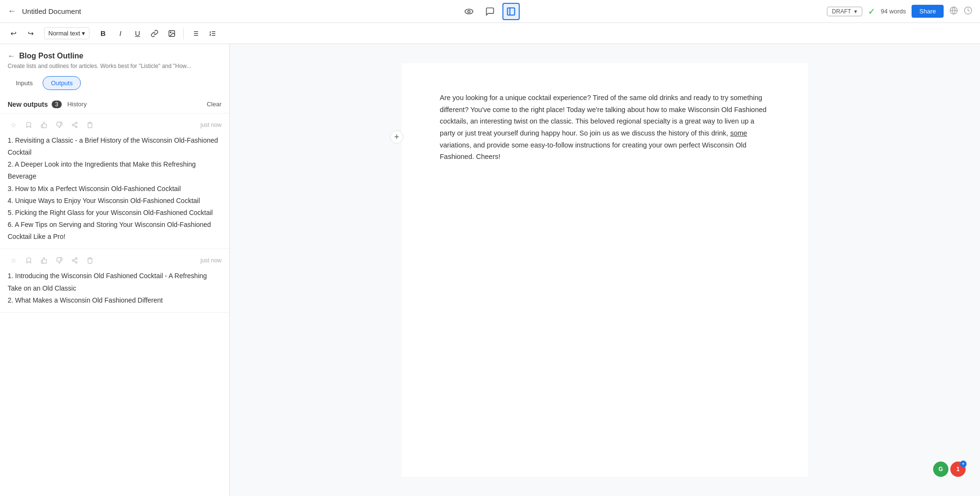 The width and height of the screenshot is (980, 496). What do you see at coordinates (115, 282) in the screenshot?
I see `list-item: 1. Introducing the Wisconsin Old Fashion…` at bounding box center [115, 282].